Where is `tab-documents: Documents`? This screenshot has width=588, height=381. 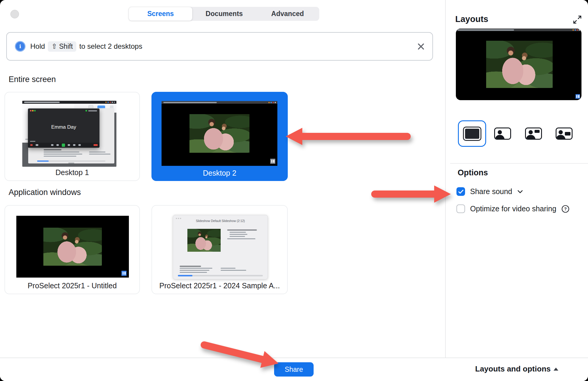 tab-documents: Documents is located at coordinates (224, 14).